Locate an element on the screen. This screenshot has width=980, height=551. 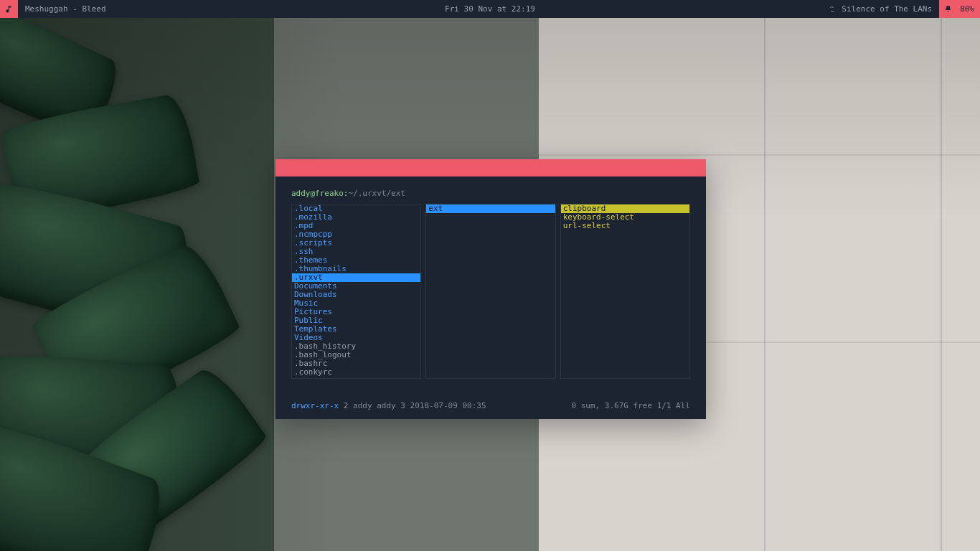
current-dir-column: ext is located at coordinates (491, 291).